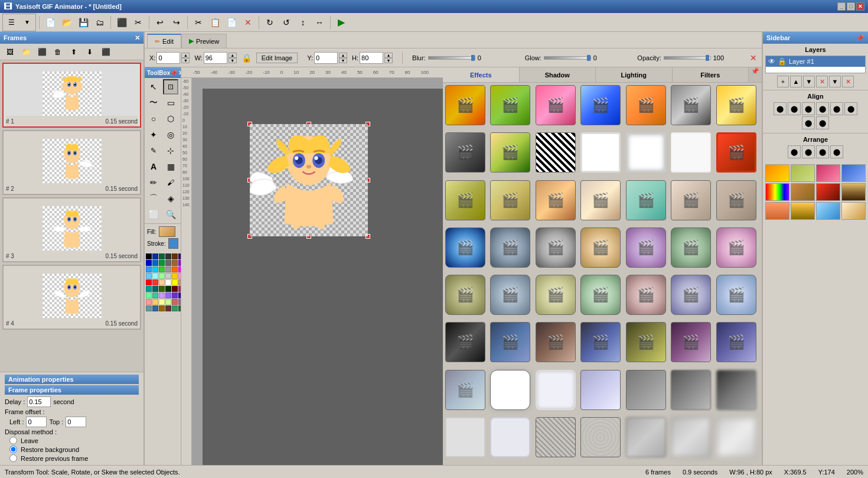 The image size is (868, 478). What do you see at coordinates (155, 282) in the screenshot?
I see `color-ltred` at bounding box center [155, 282].